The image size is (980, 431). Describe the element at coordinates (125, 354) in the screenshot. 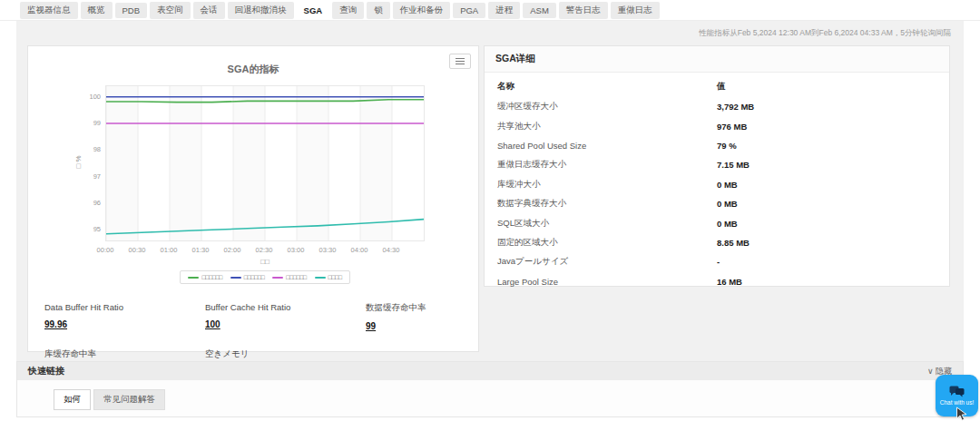

I see `stat-label: 库缓存命中率` at that location.